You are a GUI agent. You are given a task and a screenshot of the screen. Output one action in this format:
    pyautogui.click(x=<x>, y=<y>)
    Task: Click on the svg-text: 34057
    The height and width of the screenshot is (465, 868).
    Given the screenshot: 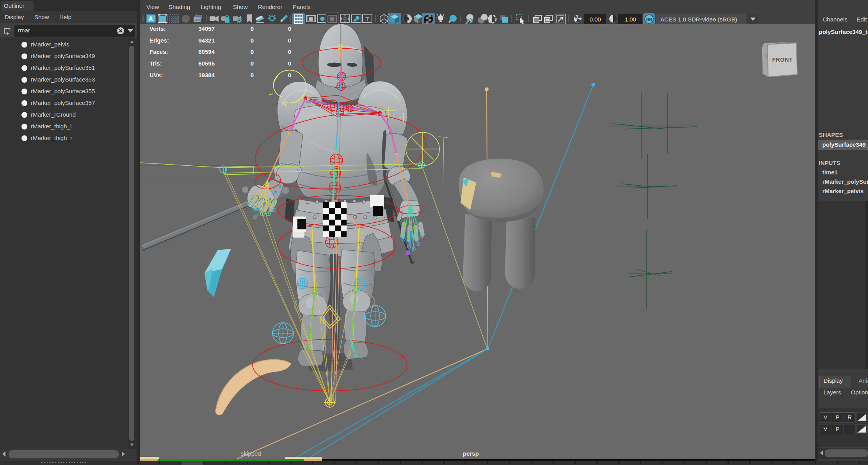 What is the action you would take?
    pyautogui.click(x=206, y=29)
    